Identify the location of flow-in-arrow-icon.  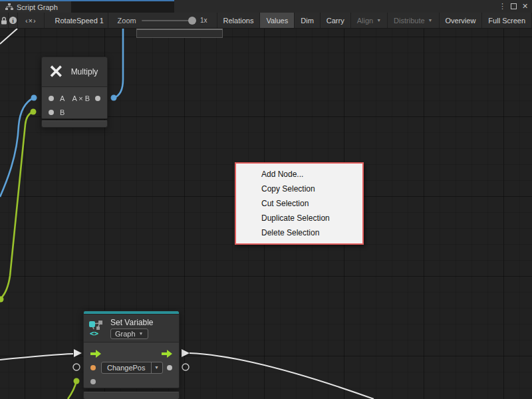
(96, 354).